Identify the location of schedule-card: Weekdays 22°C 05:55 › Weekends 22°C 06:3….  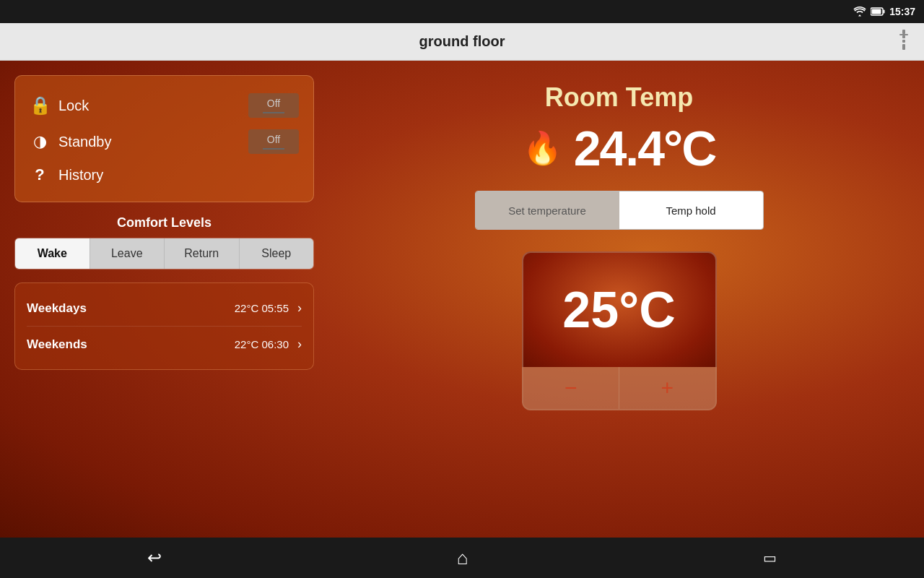
(165, 327).